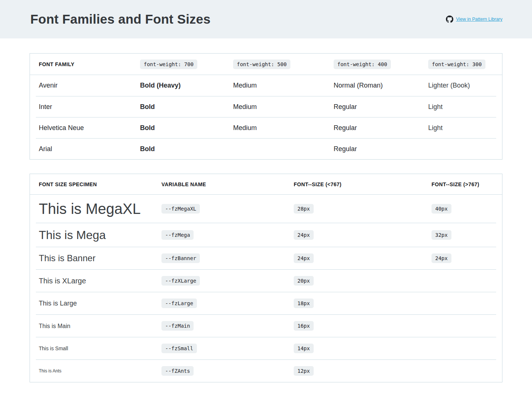 The width and height of the screenshot is (532, 416). Describe the element at coordinates (304, 371) in the screenshot. I see `size-small-badge: 12px` at that location.